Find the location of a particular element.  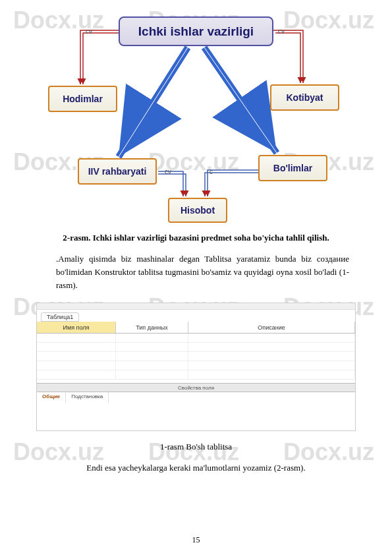

column-header-desc: Описание is located at coordinates (271, 327).